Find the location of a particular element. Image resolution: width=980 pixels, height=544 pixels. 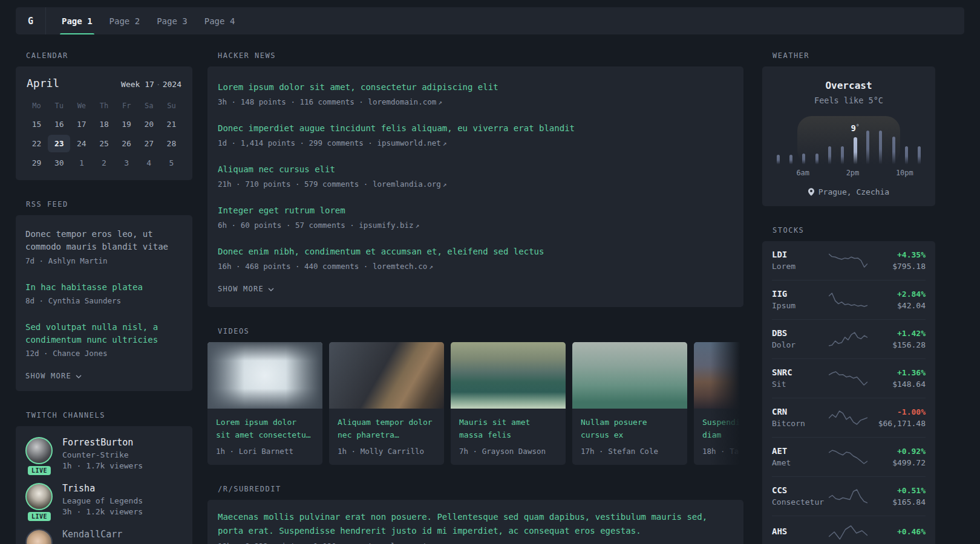

weather-hourly-chart: 9° is located at coordinates (849, 140).